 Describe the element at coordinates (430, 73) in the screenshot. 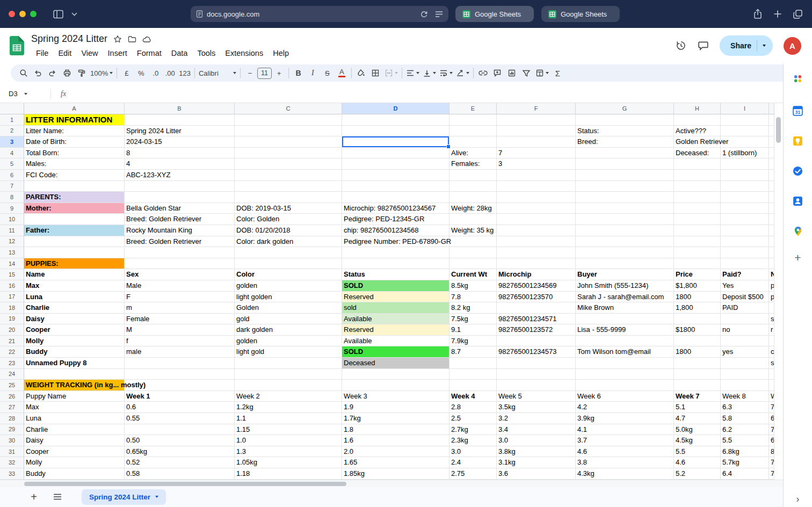

I see `vertical-align-button` at that location.